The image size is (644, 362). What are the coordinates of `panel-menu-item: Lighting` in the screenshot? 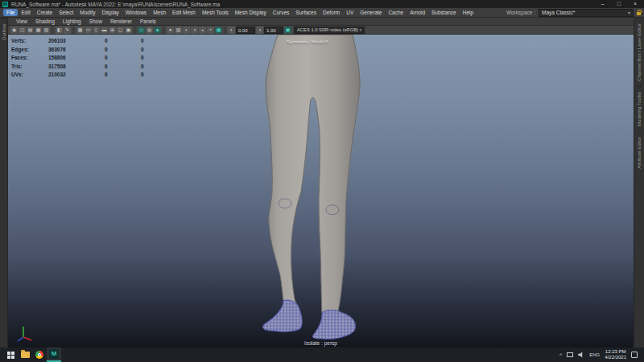 It's located at (72, 21).